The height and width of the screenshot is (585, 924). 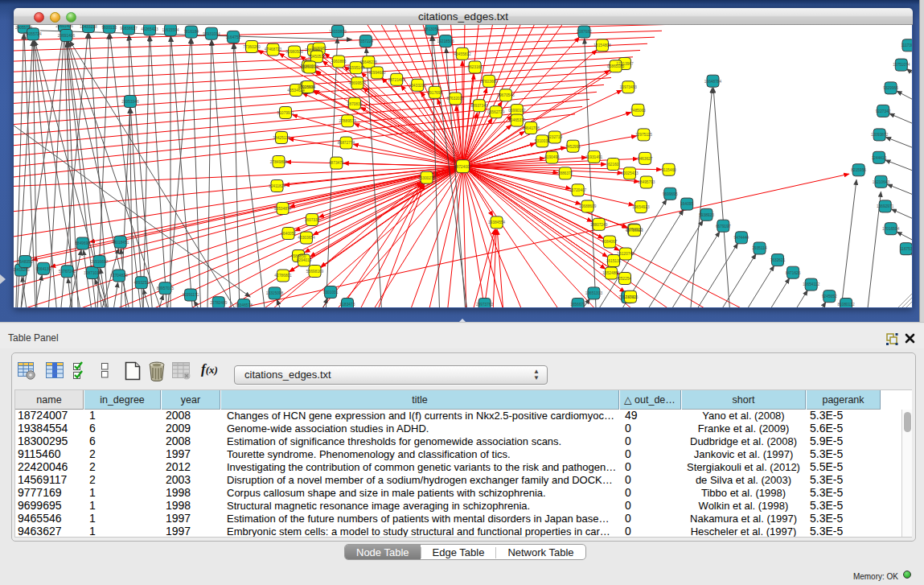 I want to click on svg-text: 4294019, so click(x=304, y=261).